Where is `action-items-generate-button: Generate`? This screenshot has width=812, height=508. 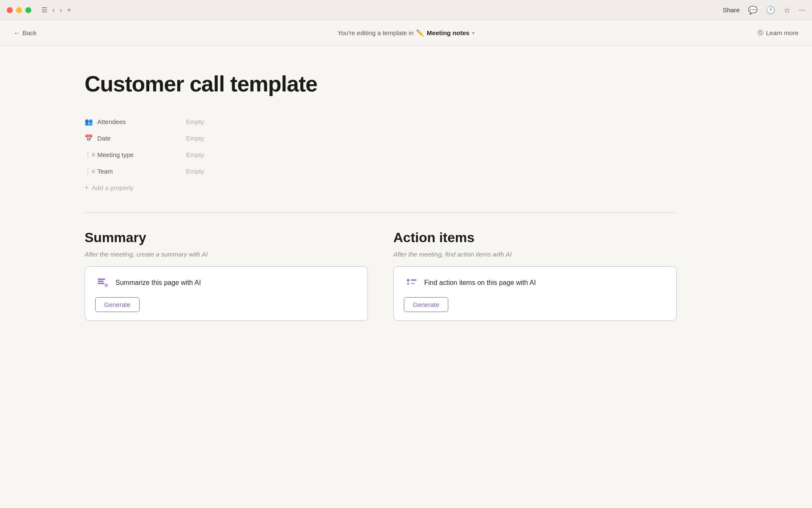 action-items-generate-button: Generate is located at coordinates (426, 305).